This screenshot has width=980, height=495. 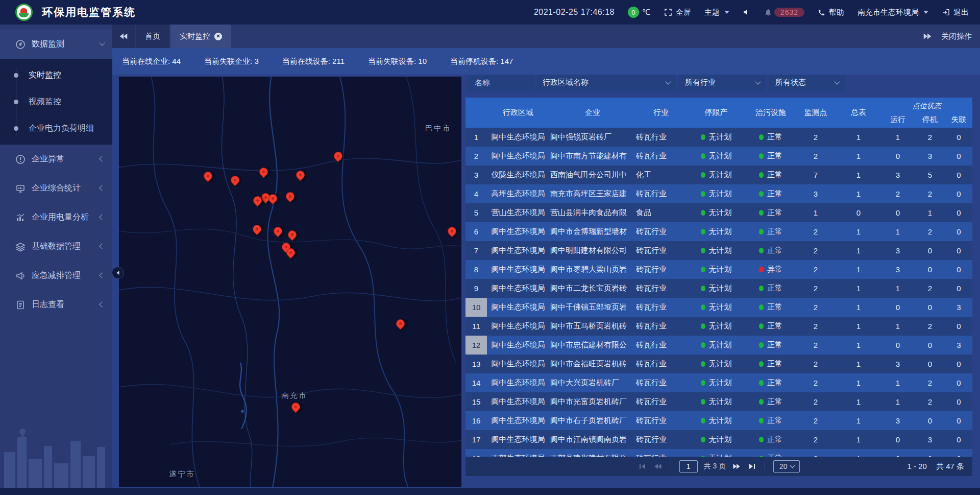 I want to click on table-row: 10 阆中生态环境局 阆中千佛镇五郎垭页岩 砖瓦行业 无计划 正常 2 1 0 …, so click(x=719, y=308).